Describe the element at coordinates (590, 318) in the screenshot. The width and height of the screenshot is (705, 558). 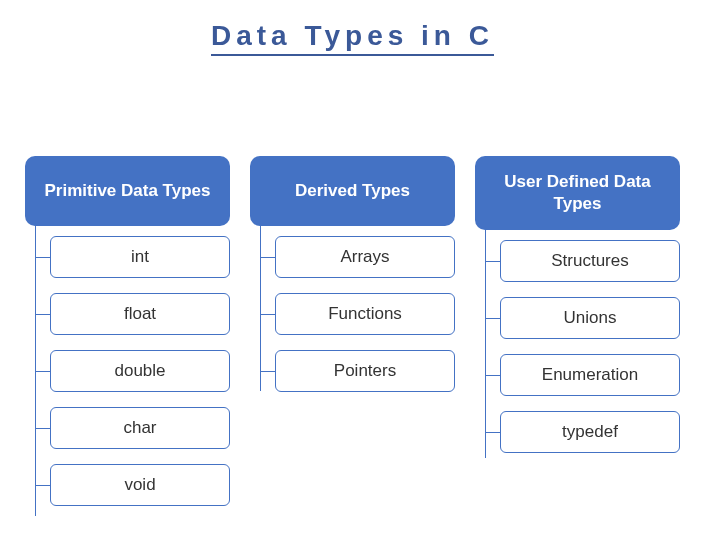
I see `item-unions: Unions` at that location.